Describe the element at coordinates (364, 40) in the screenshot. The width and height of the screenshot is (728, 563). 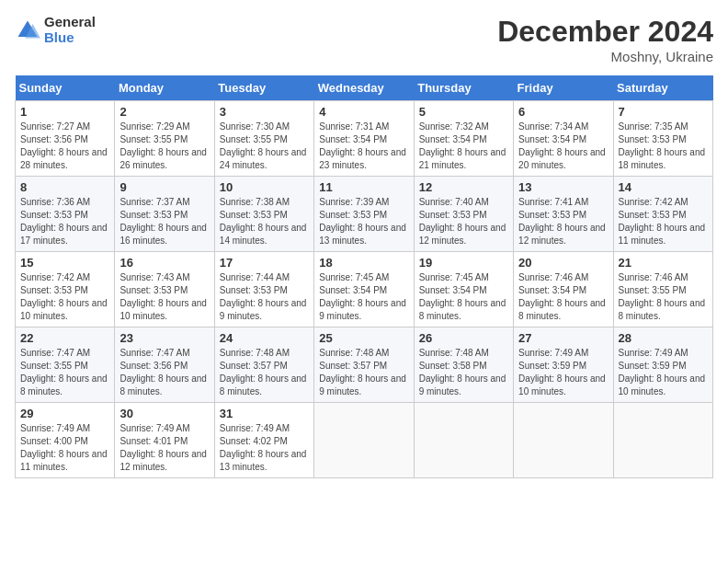
I see `page-header: General Blue December 2024 Moshny, Ukrai…` at that location.